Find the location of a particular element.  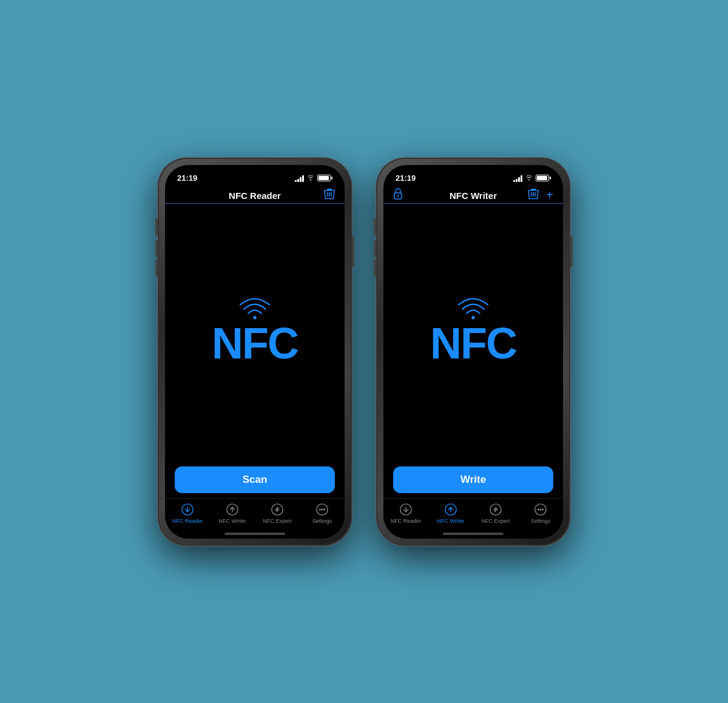

lightning-circle-icon-left is located at coordinates (277, 510).